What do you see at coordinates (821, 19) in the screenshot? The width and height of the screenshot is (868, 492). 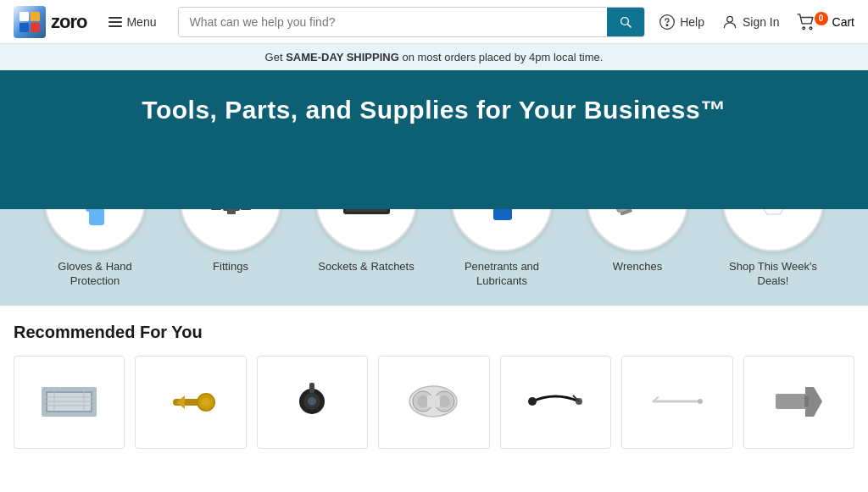 I see `cart-count: 0` at bounding box center [821, 19].